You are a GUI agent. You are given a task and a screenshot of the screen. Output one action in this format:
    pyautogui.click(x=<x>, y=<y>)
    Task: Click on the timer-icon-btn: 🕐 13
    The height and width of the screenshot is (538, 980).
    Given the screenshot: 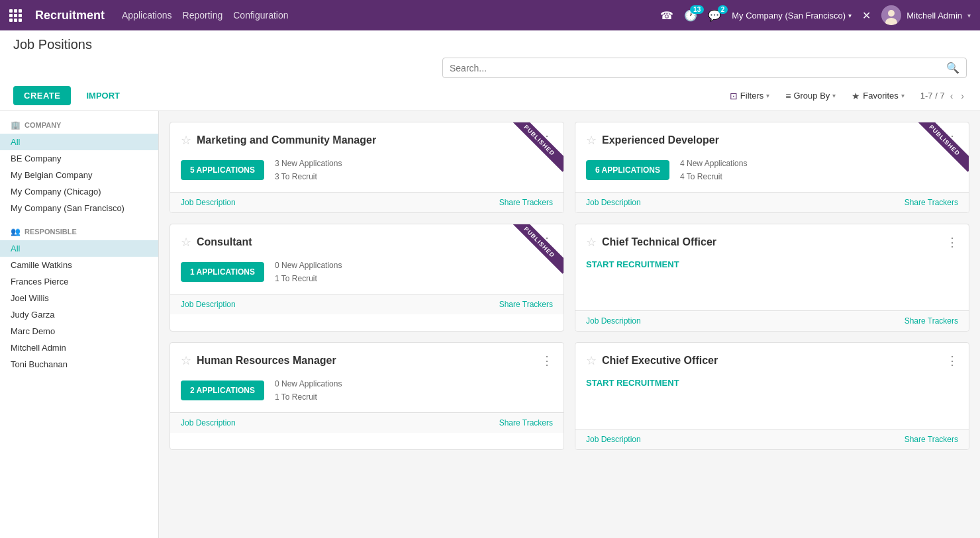 What is the action you would take?
    pyautogui.click(x=691, y=16)
    